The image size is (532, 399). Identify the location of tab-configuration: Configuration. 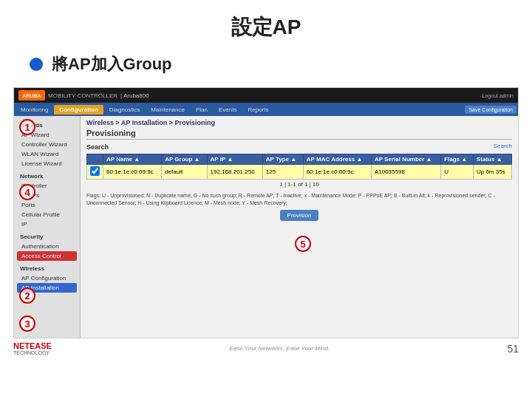
(78, 109).